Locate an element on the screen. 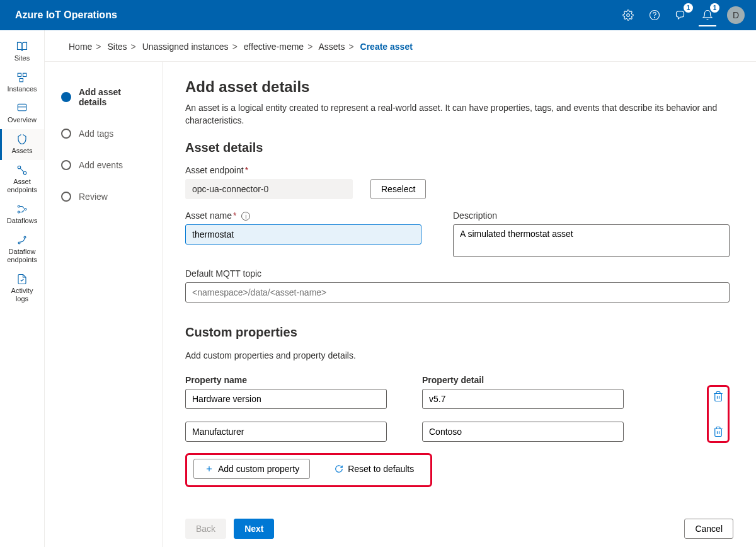  breadcrumb-sites: Sites is located at coordinates (117, 47).